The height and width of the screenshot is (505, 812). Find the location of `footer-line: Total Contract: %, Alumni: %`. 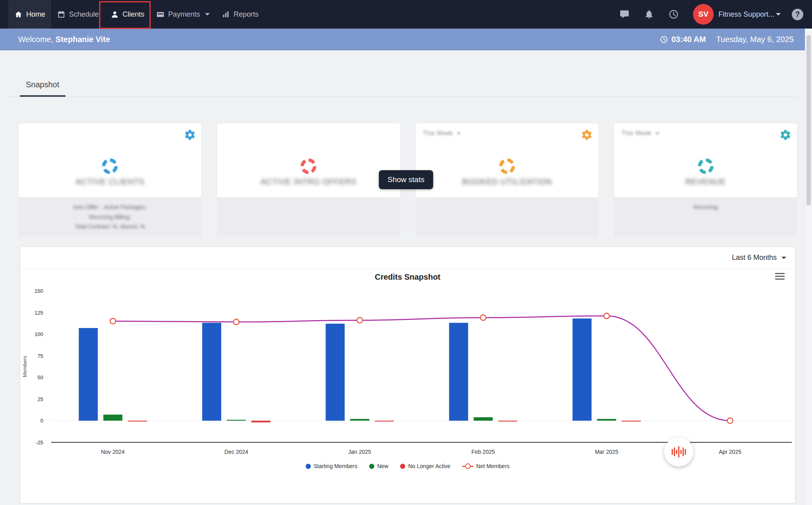

footer-line: Total Contract: %, Alumni: % is located at coordinates (110, 227).